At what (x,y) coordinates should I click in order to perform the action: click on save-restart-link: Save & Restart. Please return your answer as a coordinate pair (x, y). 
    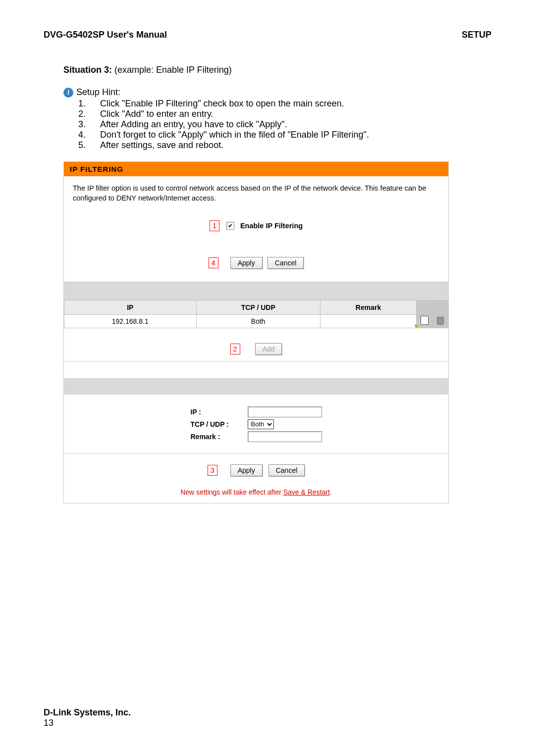
    Looking at the image, I should click on (307, 492).